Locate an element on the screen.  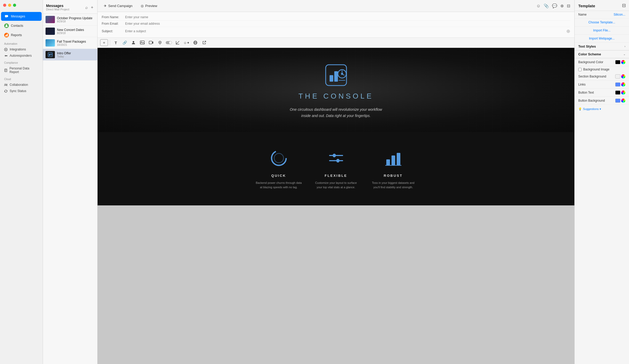
links-color-rainbow is located at coordinates (623, 84).